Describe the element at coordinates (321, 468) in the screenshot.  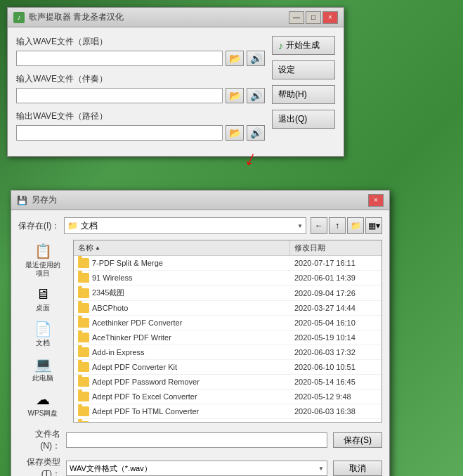
I see `filetype-arrow: ▼` at that location.